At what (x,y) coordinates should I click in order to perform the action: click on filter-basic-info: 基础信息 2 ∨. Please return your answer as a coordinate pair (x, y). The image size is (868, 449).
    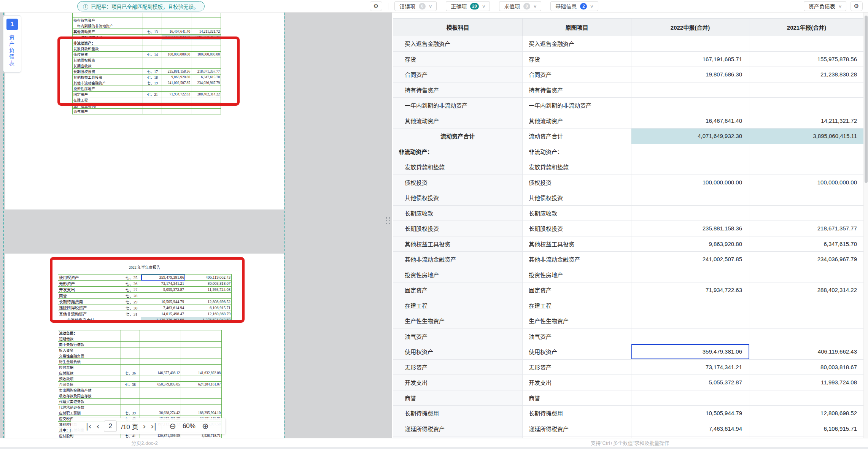
    Looking at the image, I should click on (574, 6).